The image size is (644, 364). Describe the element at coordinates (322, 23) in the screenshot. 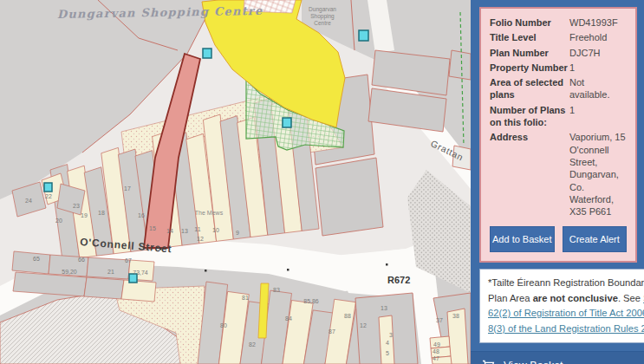

I see `street-label: Centre` at that location.